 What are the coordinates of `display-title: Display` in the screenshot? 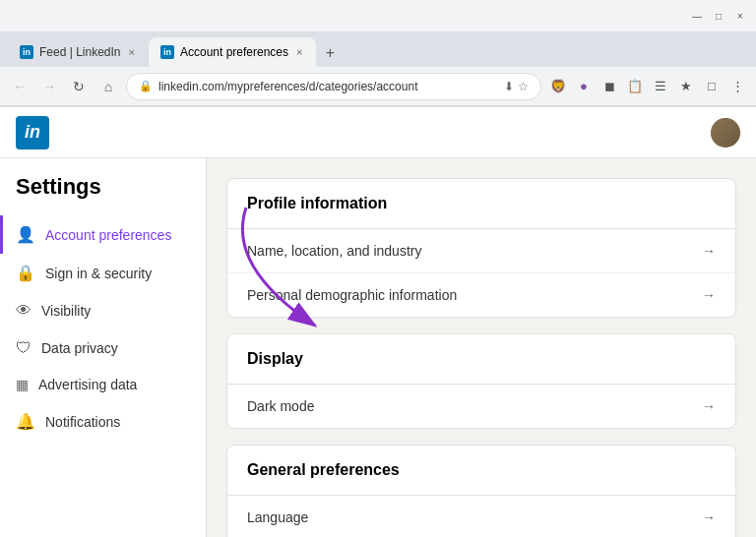 It's located at (481, 360).